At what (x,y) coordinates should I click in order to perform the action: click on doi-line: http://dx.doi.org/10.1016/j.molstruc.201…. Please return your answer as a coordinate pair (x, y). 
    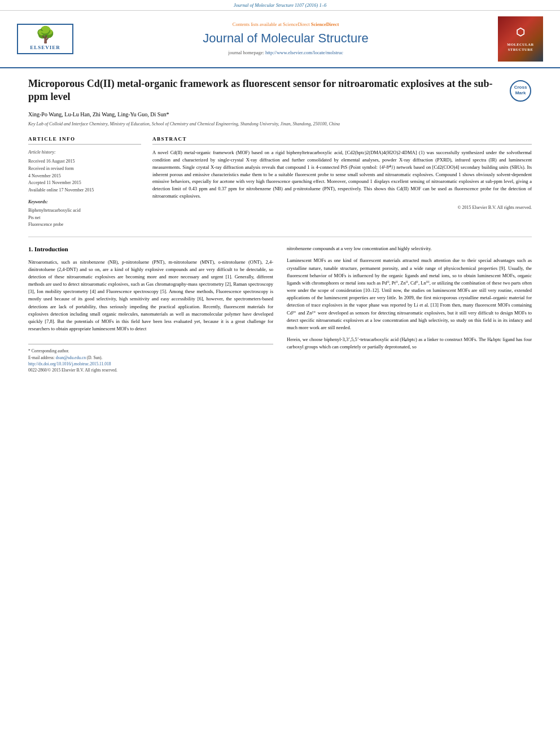
    Looking at the image, I should click on (151, 364).